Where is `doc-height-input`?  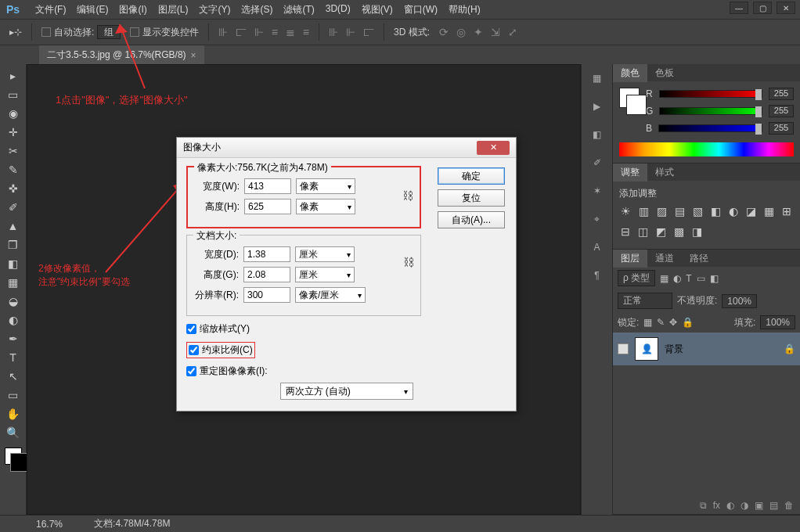
doc-height-input is located at coordinates (267, 275).